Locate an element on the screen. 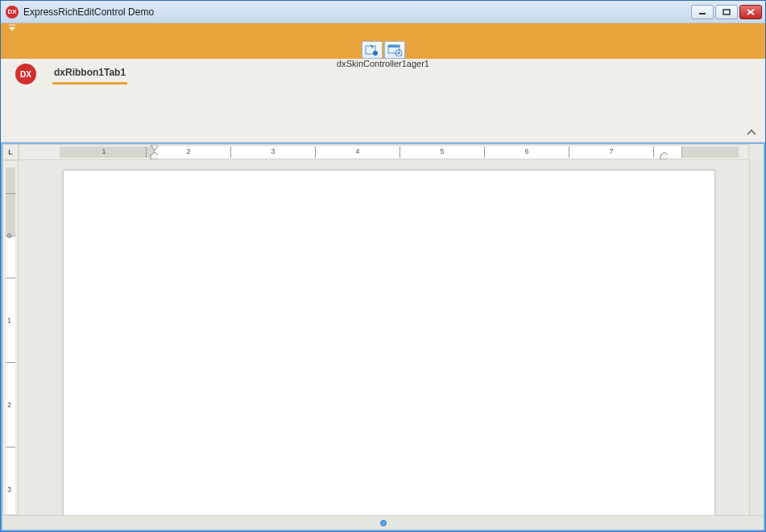 The width and height of the screenshot is (766, 532). close-icon is located at coordinates (751, 12).